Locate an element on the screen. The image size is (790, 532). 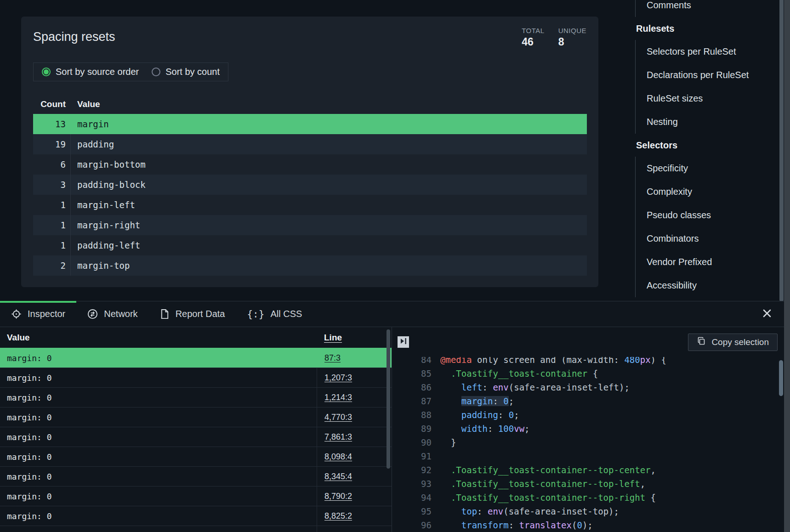
inspector-table-scrollbar is located at coordinates (388, 399).